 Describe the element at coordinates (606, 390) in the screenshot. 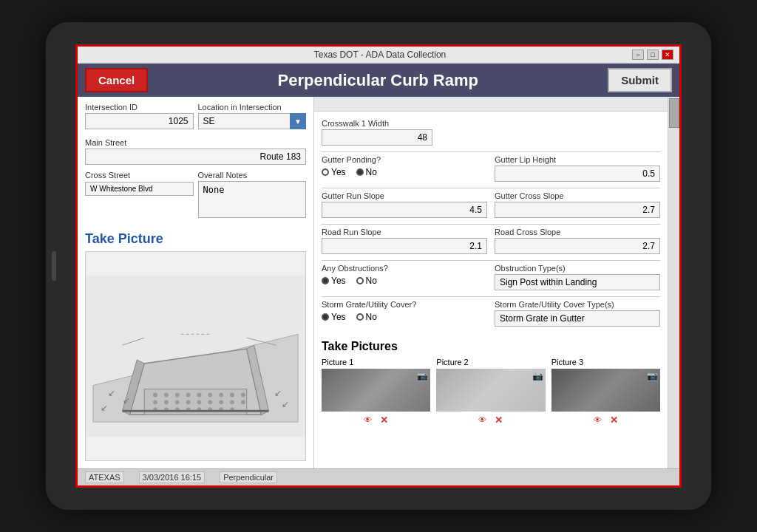

I see `picture-3-box: 📷` at that location.